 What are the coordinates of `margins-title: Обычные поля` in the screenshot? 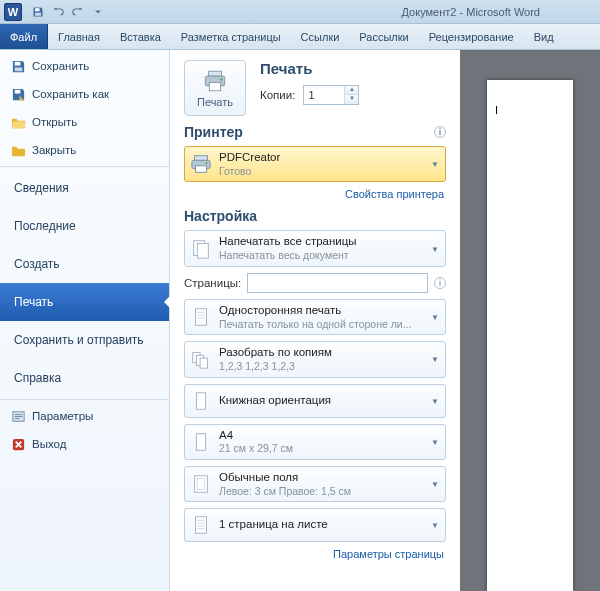 It's located at (322, 478).